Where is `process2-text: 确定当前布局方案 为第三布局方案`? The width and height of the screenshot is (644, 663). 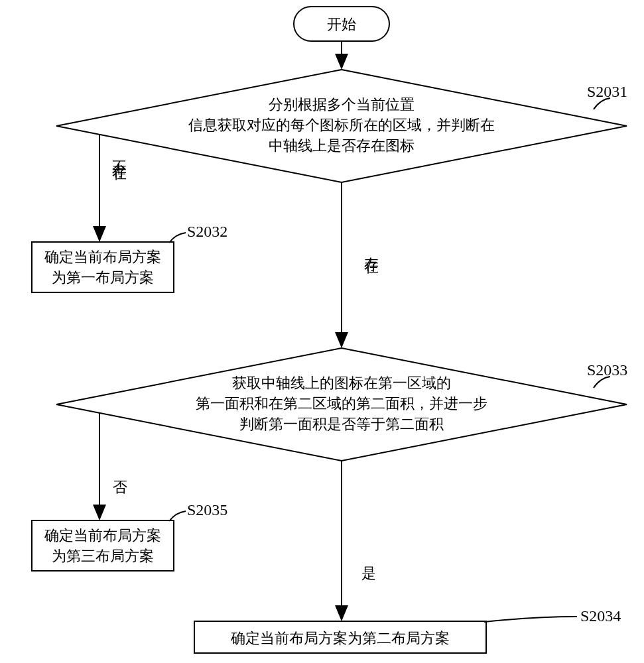
process2-text: 确定当前布局方案 为第三布局方案 is located at coordinates (103, 546).